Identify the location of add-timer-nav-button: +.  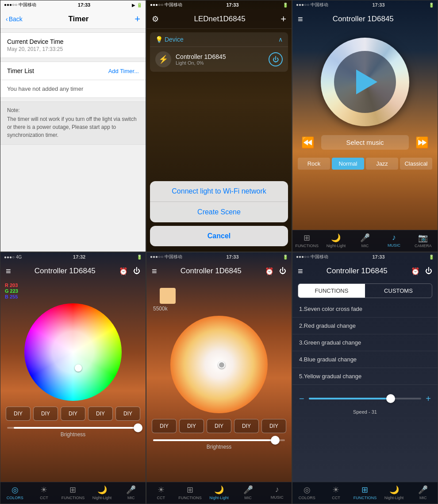
(137, 19).